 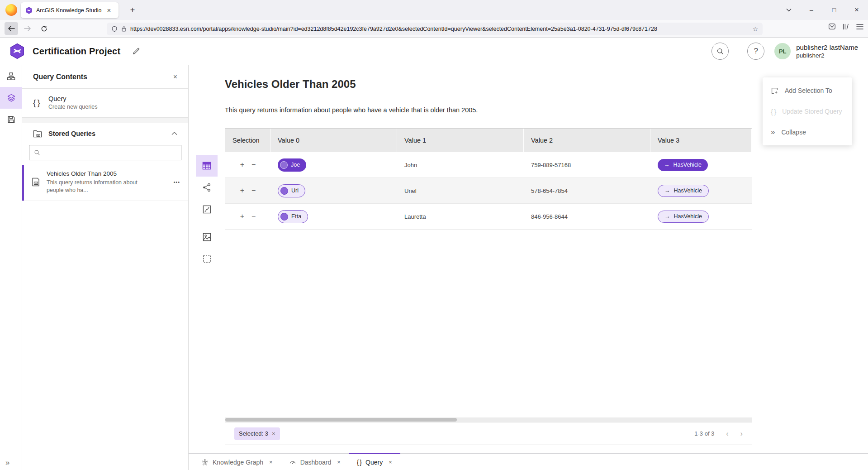 I want to click on forward-button, so click(x=28, y=29).